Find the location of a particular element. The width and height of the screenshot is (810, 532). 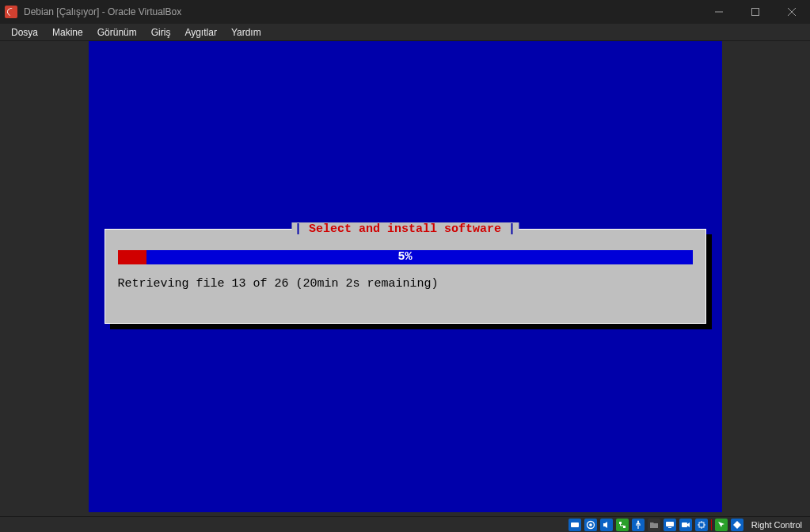

progress-percent: 5% is located at coordinates (405, 257).